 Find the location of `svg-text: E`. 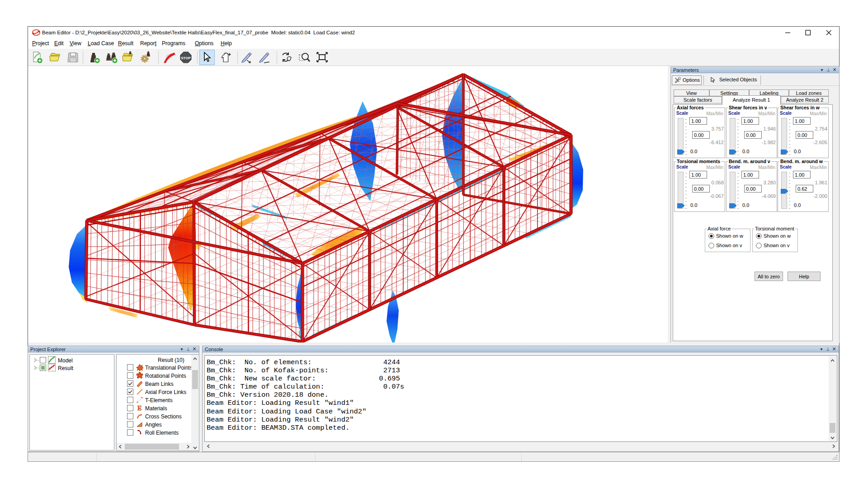

svg-text: E is located at coordinates (139, 408).